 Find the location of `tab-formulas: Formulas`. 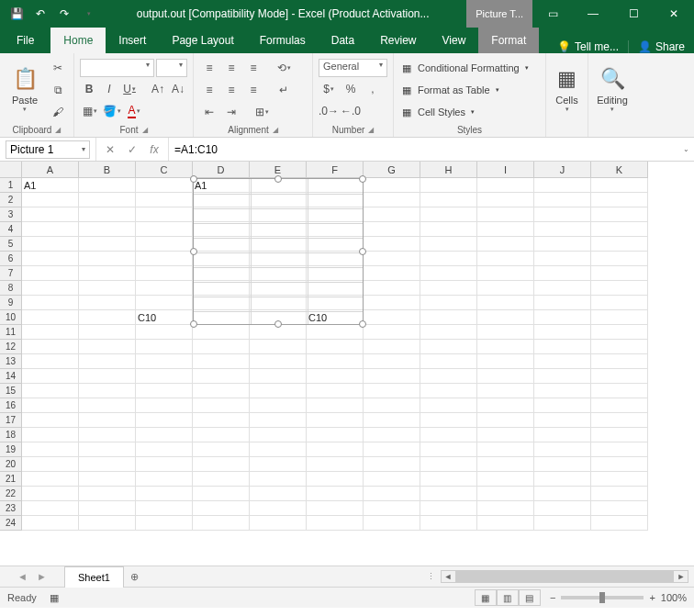

tab-formulas: Formulas is located at coordinates (283, 40).